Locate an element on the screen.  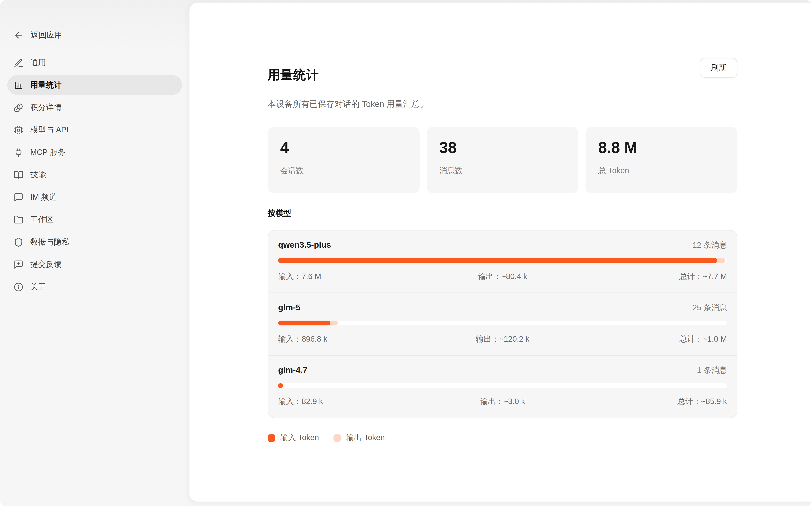
stat-label: 会话数 is located at coordinates (344, 171).